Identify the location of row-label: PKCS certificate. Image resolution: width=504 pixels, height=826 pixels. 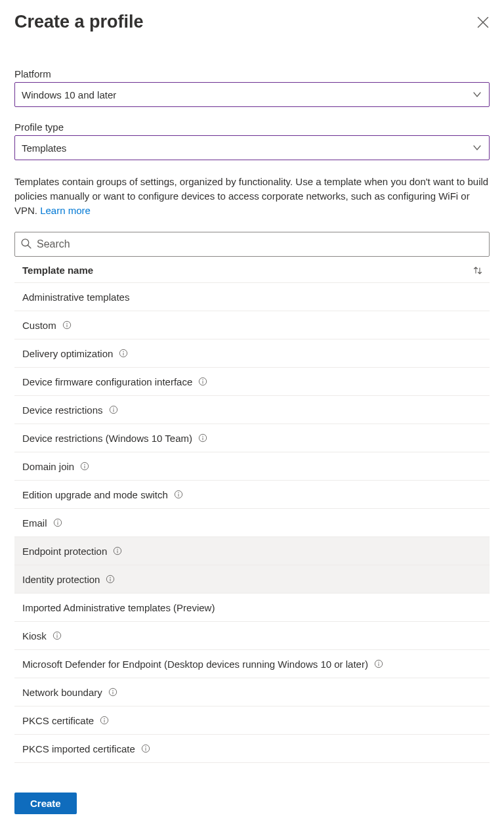
(58, 721).